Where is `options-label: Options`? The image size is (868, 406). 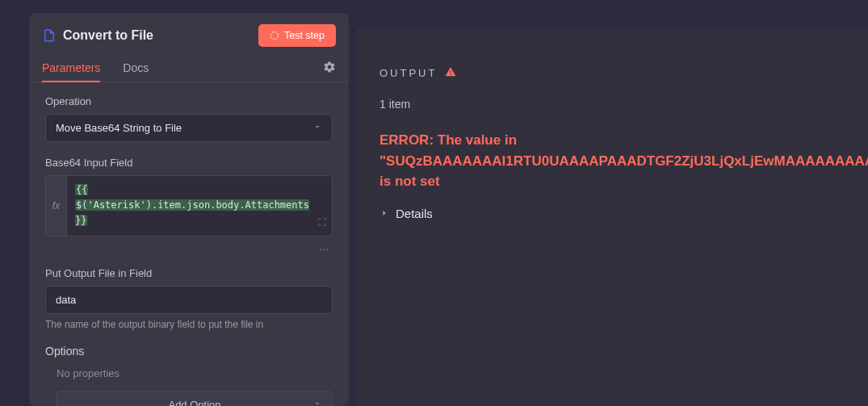
options-label: Options is located at coordinates (189, 351).